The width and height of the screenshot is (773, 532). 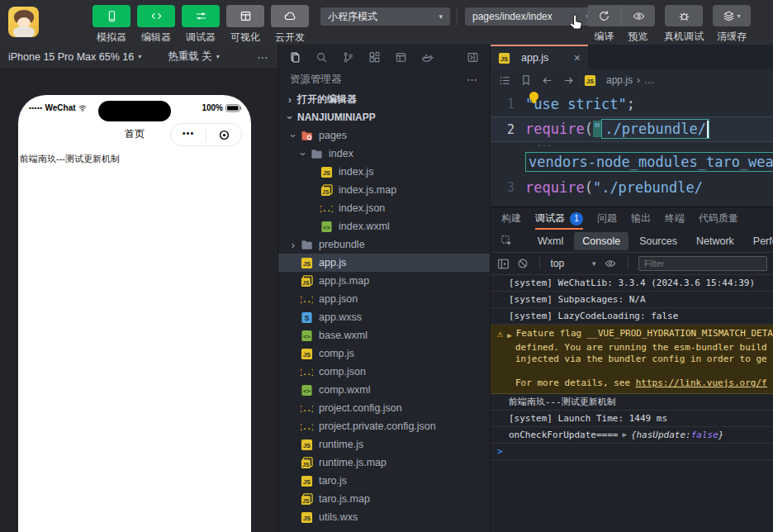 I want to click on code-editor: 1"use strict";2require("./prebundle/...v…, so click(x=632, y=149).